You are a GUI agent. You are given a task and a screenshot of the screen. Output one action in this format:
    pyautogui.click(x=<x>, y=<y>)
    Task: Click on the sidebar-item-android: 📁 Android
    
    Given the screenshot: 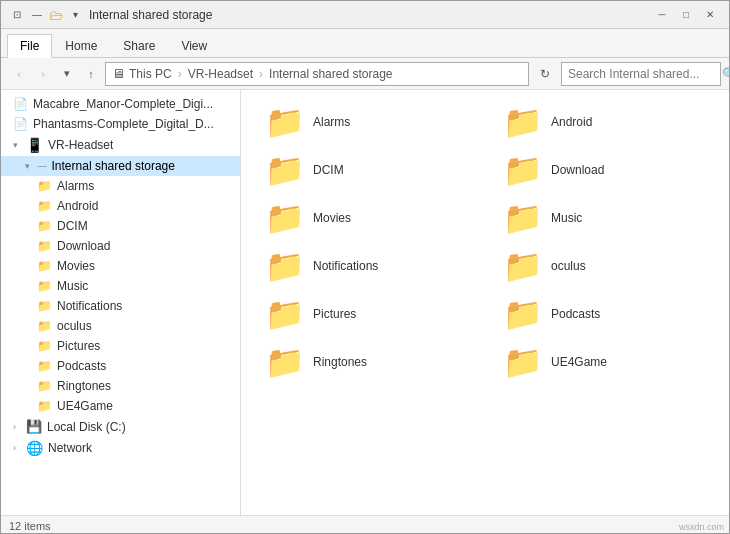 What is the action you would take?
    pyautogui.click(x=120, y=206)
    